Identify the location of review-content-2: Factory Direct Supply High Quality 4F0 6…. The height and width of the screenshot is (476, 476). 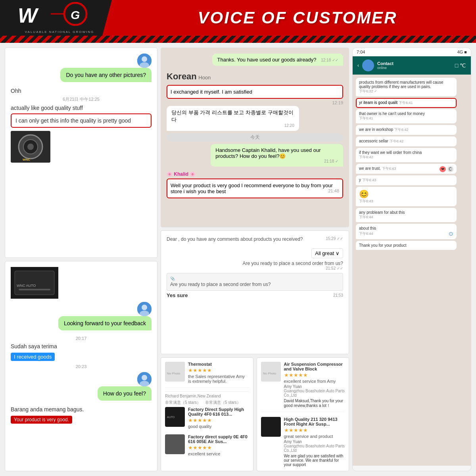
(219, 418).